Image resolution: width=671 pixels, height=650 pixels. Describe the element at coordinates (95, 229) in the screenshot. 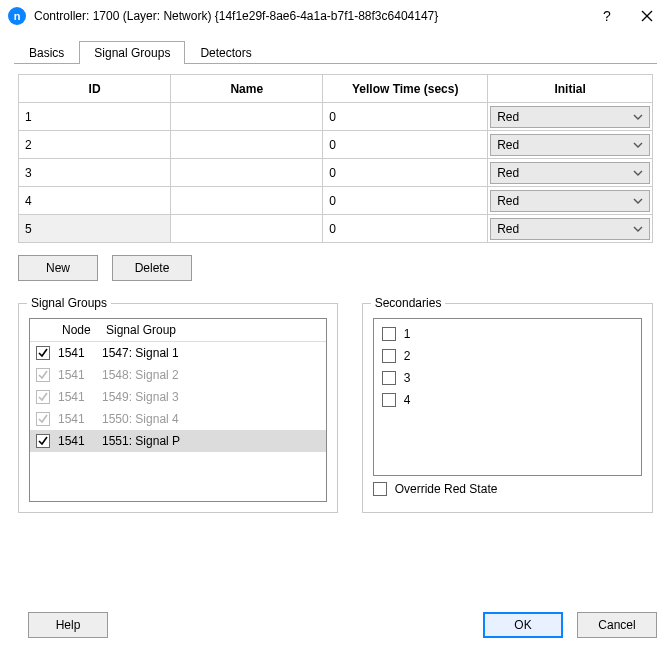

I see `cell-id: 5` at that location.